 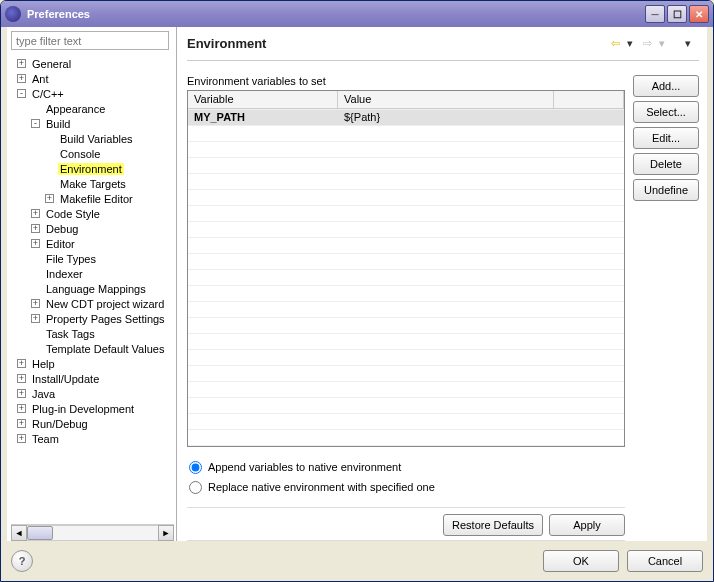 What do you see at coordinates (666, 308) in the screenshot?
I see `action-buttons: Add... Select... Edit... Delete Undefine` at bounding box center [666, 308].